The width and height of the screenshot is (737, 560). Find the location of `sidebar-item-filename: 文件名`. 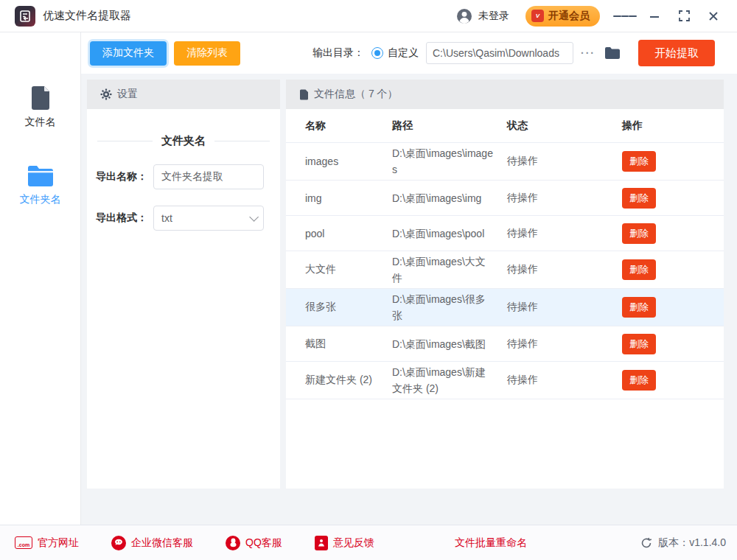

sidebar-item-filename: 文件名 is located at coordinates (41, 108).